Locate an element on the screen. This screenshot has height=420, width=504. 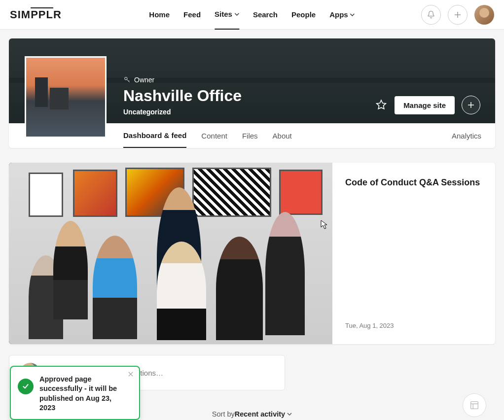
tab-content: Content is located at coordinates (214, 136).